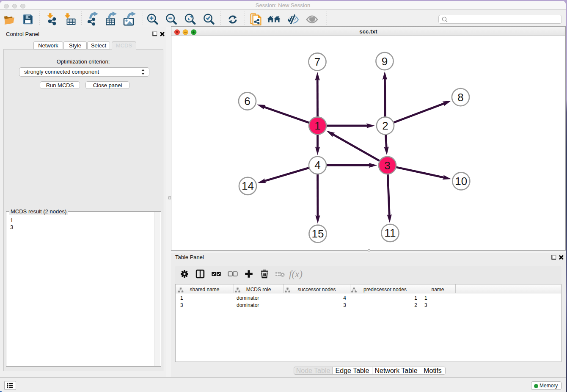 Image resolution: width=567 pixels, height=392 pixels. I want to click on svg-text: 10, so click(461, 181).